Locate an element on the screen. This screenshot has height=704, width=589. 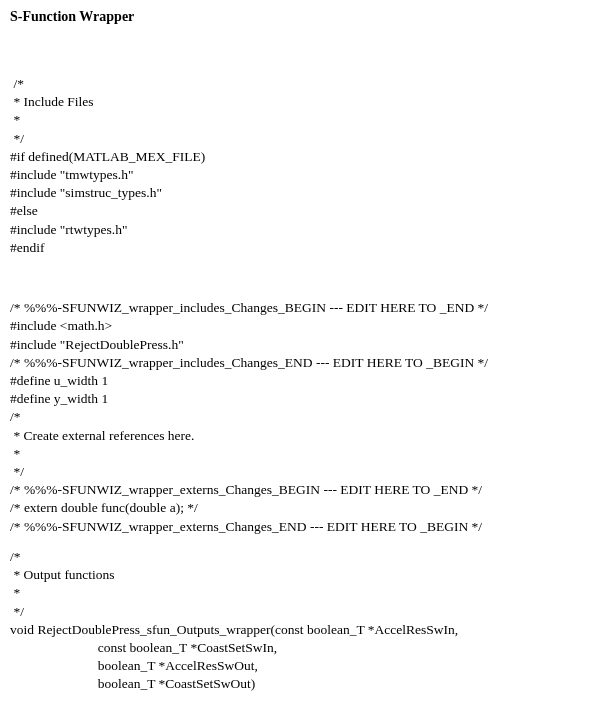
page-title: S-Function Wrapper is located at coordinates (294, 18).